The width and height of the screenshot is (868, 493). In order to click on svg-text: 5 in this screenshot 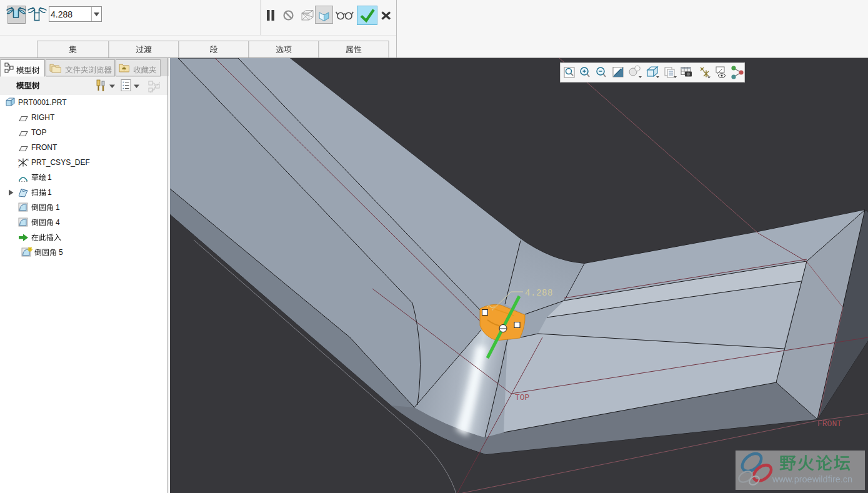, I will do `click(61, 252)`.